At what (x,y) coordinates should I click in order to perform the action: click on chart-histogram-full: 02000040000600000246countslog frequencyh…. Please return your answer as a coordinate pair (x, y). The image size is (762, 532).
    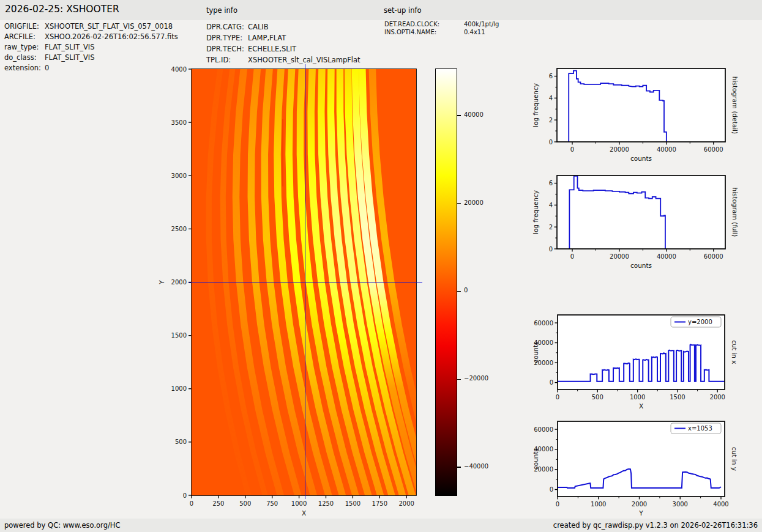
    Looking at the image, I should click on (633, 220).